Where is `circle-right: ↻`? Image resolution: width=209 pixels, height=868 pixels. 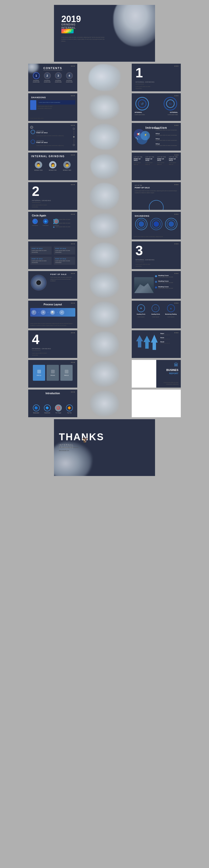 circle-right: ↻ is located at coordinates (171, 104).